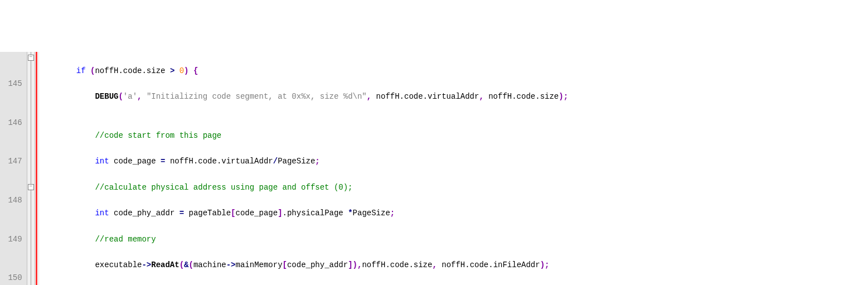 The width and height of the screenshot is (868, 285). What do you see at coordinates (322, 97) in the screenshot?
I see `code-line: DEBUG('a', "Initializing code segment, a…` at bounding box center [322, 97].